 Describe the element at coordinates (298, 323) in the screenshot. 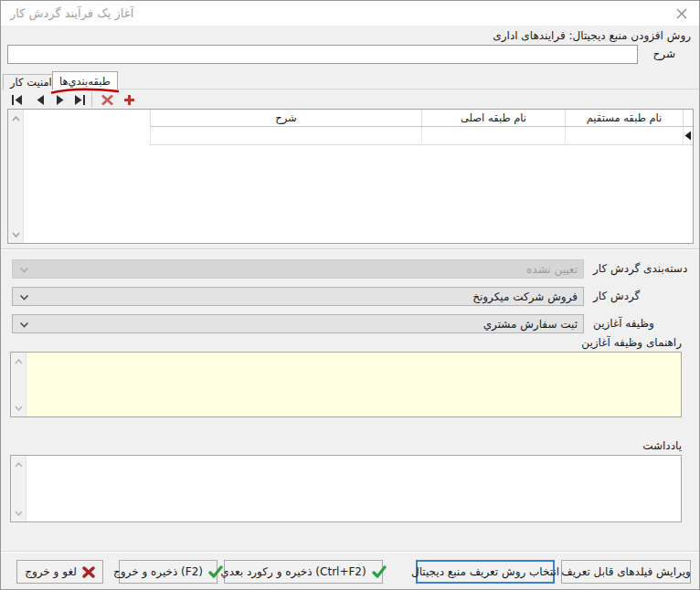

I see `initial-task-select: ثبت سفارش مشتري` at that location.